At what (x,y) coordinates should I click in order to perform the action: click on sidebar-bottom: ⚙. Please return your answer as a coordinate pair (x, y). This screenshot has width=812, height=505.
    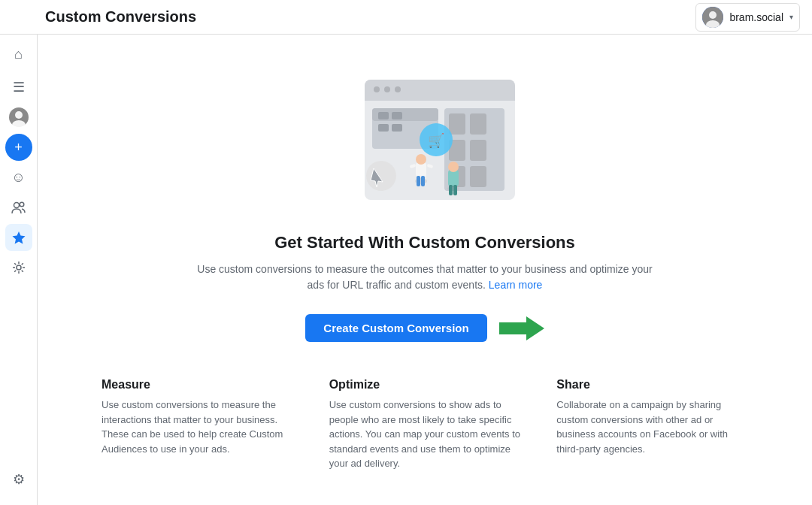
    Looking at the image, I should click on (19, 482).